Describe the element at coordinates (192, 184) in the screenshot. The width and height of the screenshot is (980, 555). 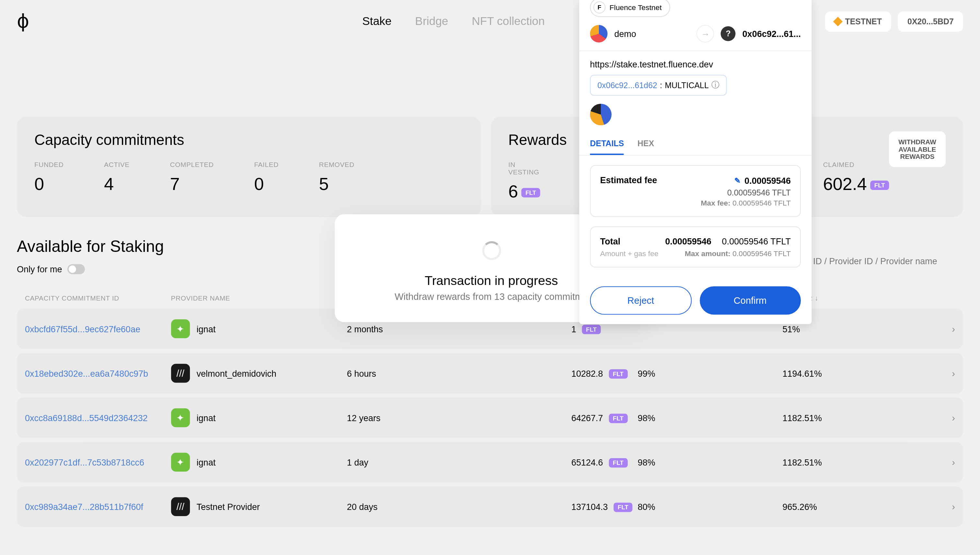
I see `stat-value: 7` at that location.